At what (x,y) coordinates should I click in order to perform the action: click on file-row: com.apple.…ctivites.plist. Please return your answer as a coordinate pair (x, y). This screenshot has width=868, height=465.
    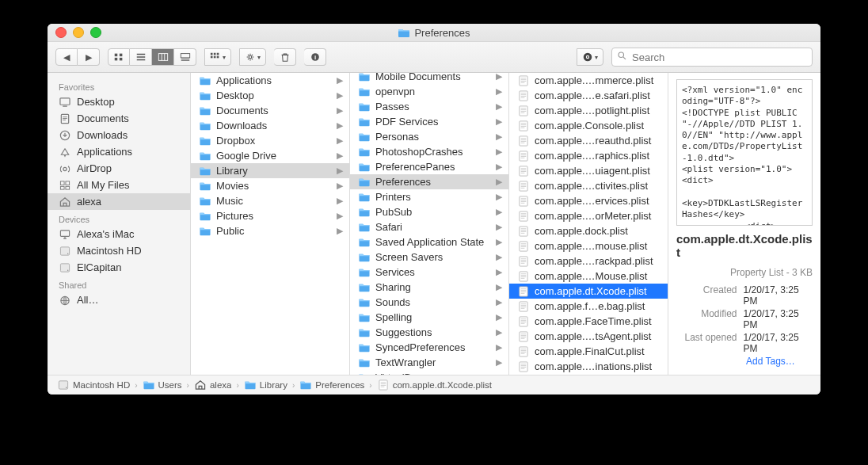
    Looking at the image, I should click on (588, 185).